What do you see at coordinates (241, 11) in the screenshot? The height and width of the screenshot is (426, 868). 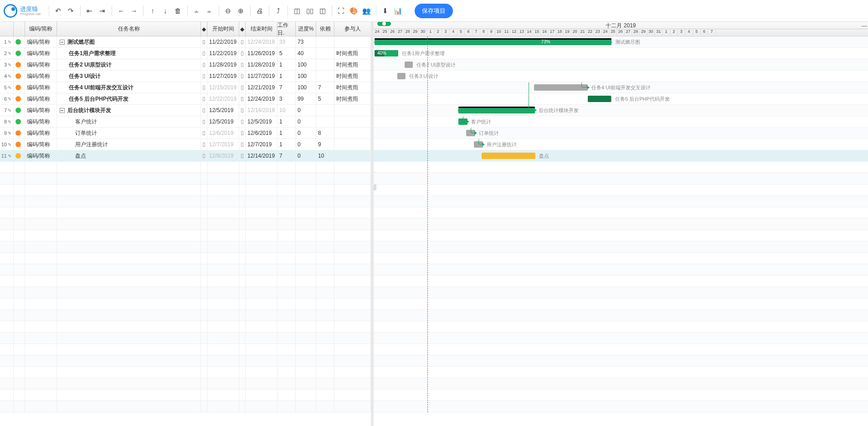 I see `zoom-in-icon: ⊕` at bounding box center [241, 11].